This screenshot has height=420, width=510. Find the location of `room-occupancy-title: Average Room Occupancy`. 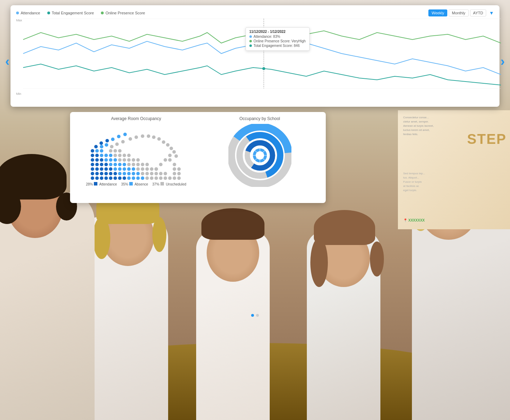

room-occupancy-title: Average Room Occupancy is located at coordinates (136, 119).